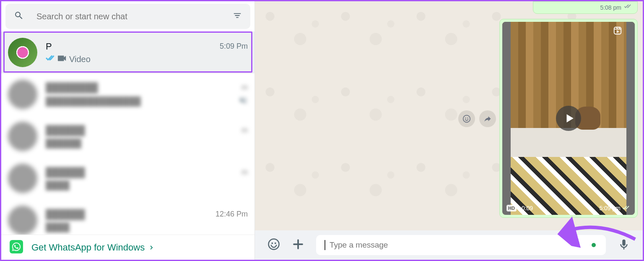  Describe the element at coordinates (610, 8) in the screenshot. I see `message-time: 5:08 pm` at that location.